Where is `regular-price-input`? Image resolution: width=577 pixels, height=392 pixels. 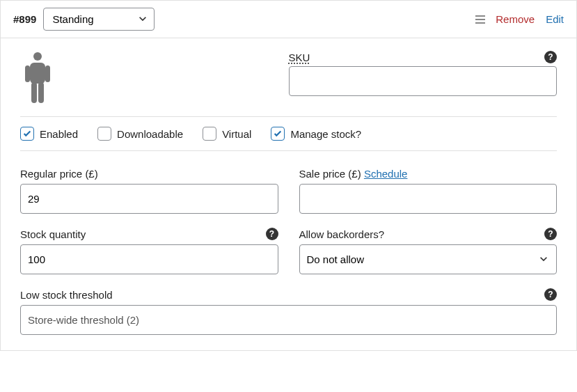
regular-price-input is located at coordinates (149, 199).